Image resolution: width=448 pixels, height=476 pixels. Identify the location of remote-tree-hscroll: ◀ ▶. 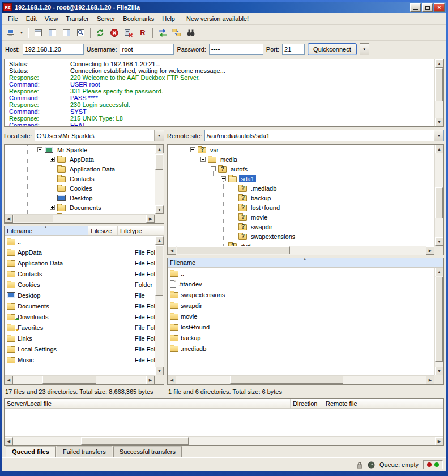
(301, 250).